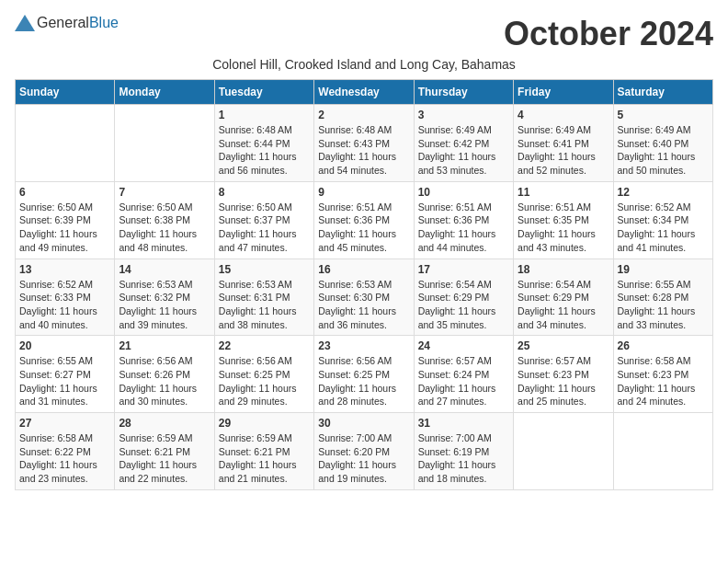 This screenshot has height=563, width=728. I want to click on day-info: Sunrise: 6:49 AM Sunset: 6:42 PM Dayligh…, so click(463, 151).